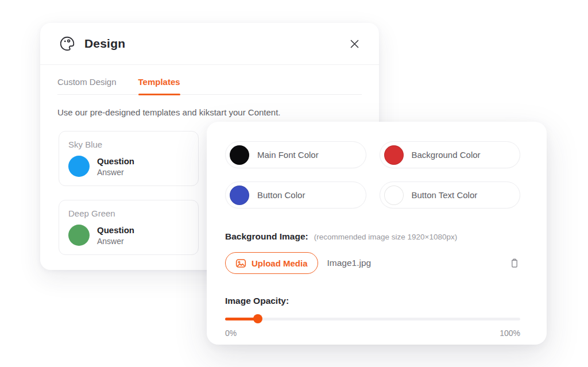 The width and height of the screenshot is (588, 367). I want to click on slider-track, so click(373, 319).